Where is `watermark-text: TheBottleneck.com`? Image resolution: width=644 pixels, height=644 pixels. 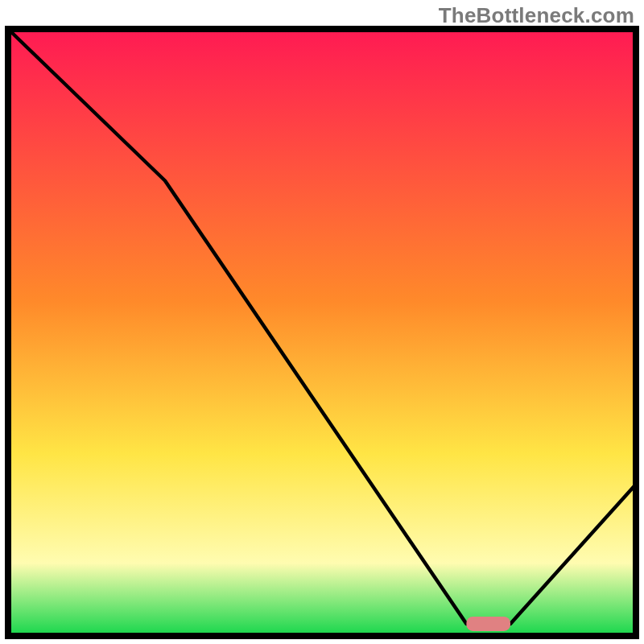
watermark-text: TheBottleneck.com is located at coordinates (536, 16).